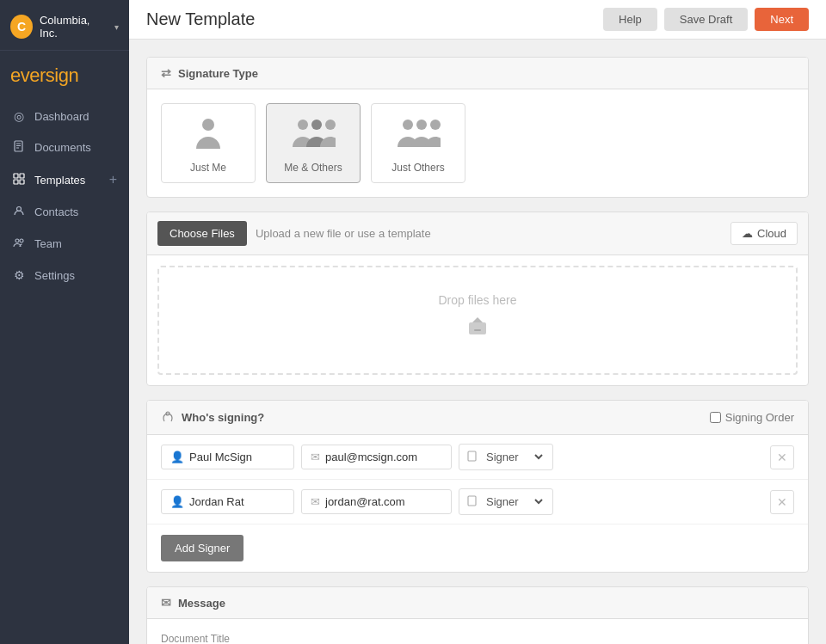  What do you see at coordinates (630, 19) in the screenshot?
I see `help-button: Help` at bounding box center [630, 19].